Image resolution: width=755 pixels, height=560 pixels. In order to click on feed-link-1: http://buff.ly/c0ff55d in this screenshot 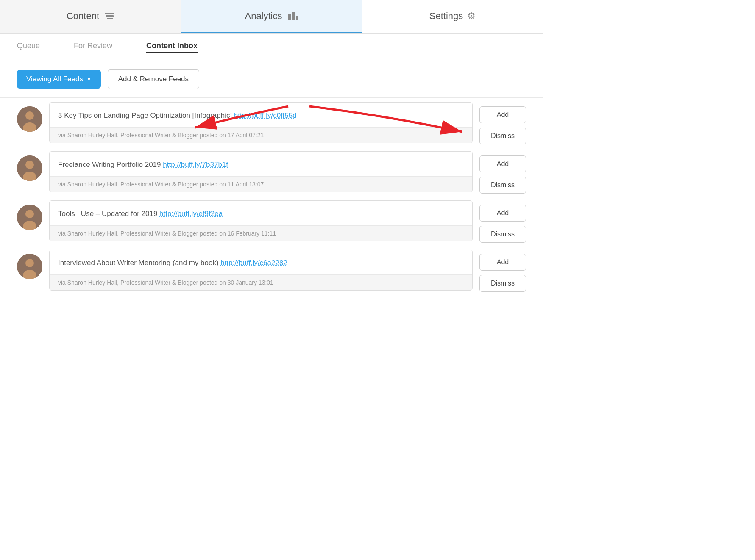, I will do `click(265, 115)`.